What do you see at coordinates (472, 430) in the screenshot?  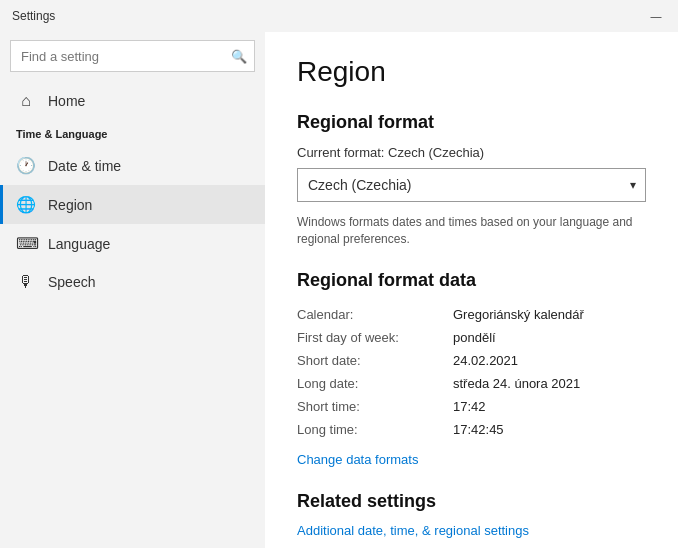 I see `table-row: Long time: 17:42:45` at bounding box center [472, 430].